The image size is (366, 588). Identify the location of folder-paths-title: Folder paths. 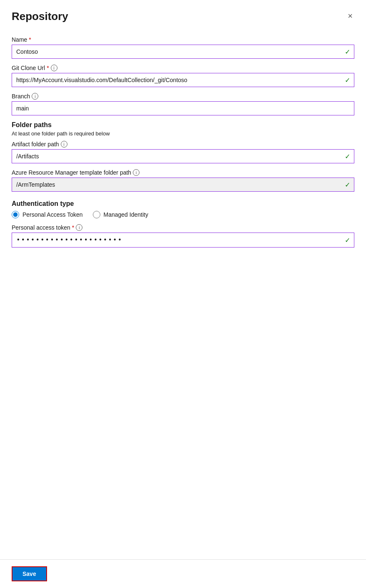
(183, 125).